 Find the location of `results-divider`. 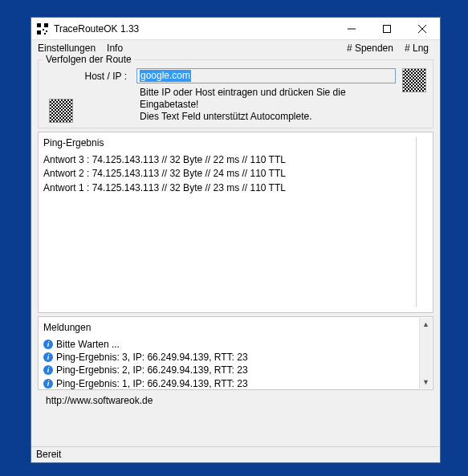

results-divider is located at coordinates (416, 222).